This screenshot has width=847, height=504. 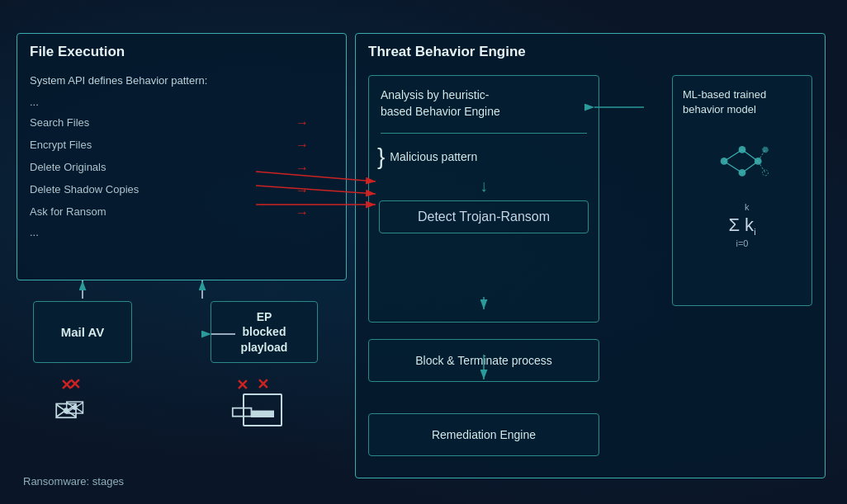 I want to click on ml-title: ML-based trained behavior model, so click(x=742, y=100).